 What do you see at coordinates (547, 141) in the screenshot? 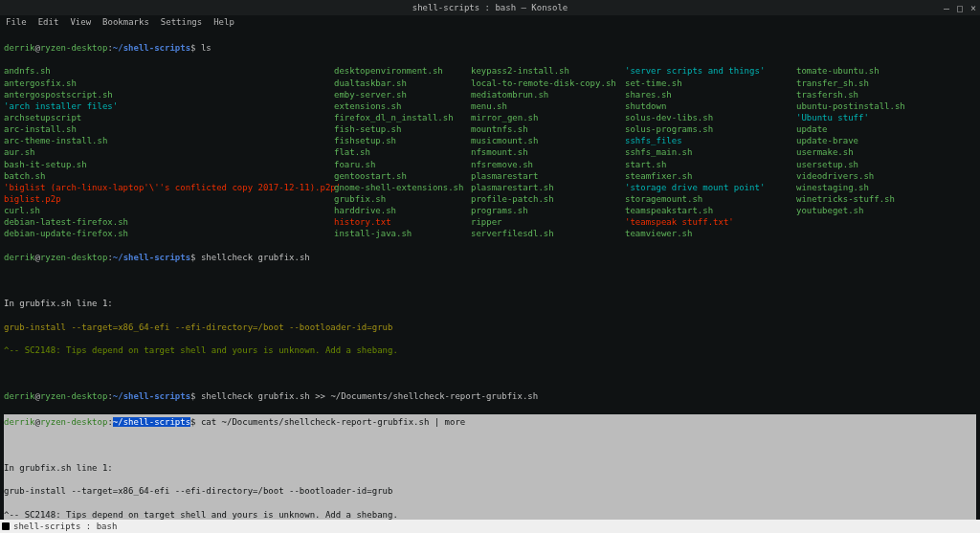
I see `ls-entry: musicmount.sh` at bounding box center [547, 141].